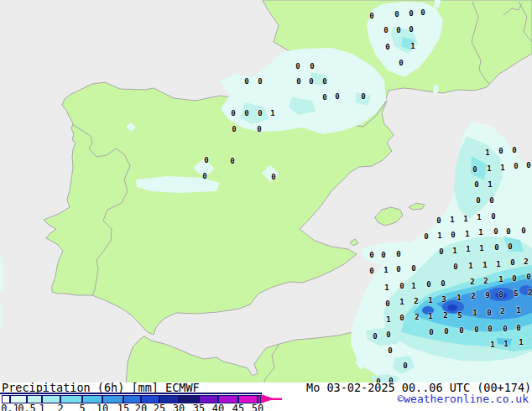 Image resolution: width=532 pixels, height=411 pixels. Describe the element at coordinates (218, 408) in the screenshot. I see `legend-tick-label: 40` at that location.